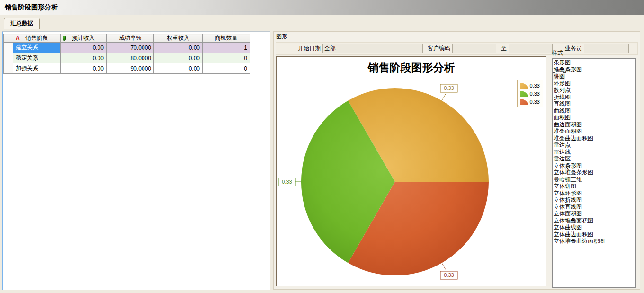 The image size is (644, 293). I want to click on customer-code-to-input, so click(530, 48).